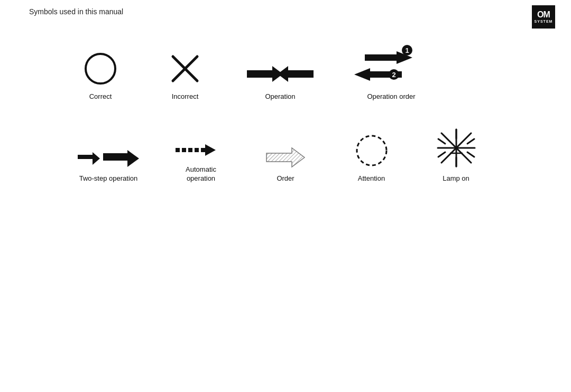 The height and width of the screenshot is (392, 571). What do you see at coordinates (544, 17) in the screenshot?
I see `om-logo: OM SYSTEM` at bounding box center [544, 17].